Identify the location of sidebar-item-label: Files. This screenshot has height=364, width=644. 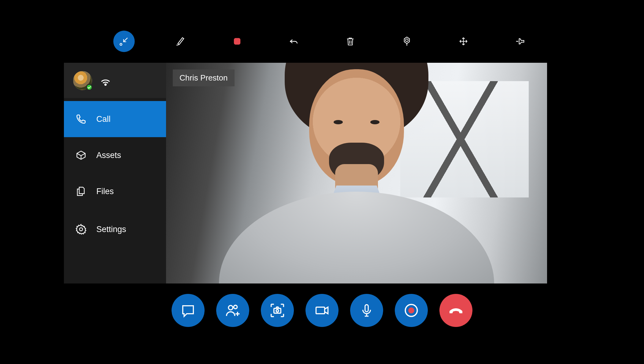
(105, 192).